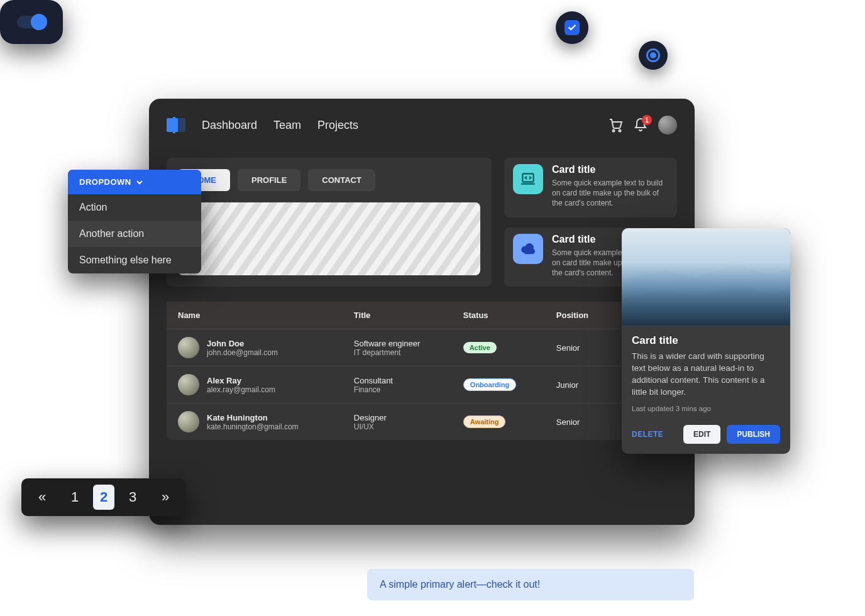 The height and width of the screenshot is (616, 865). I want to click on checkbox-badge, so click(572, 28).